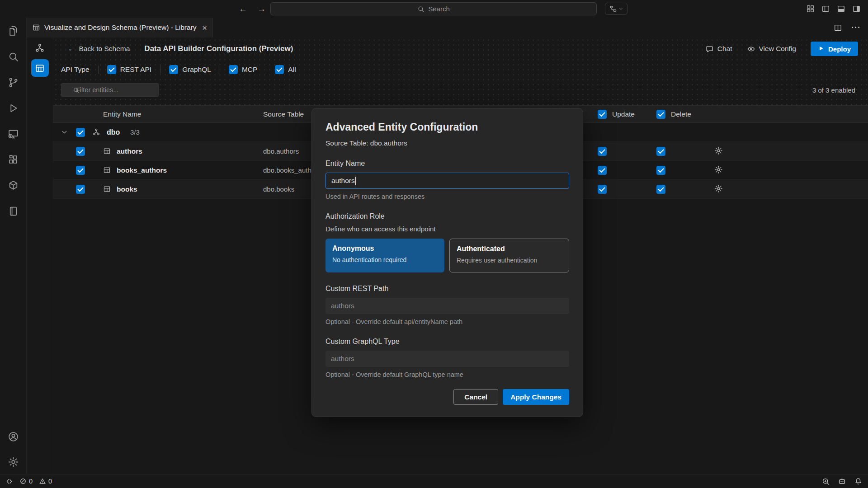 Image resolution: width=868 pixels, height=488 pixels. I want to click on source-table: dbo.authors, so click(281, 151).